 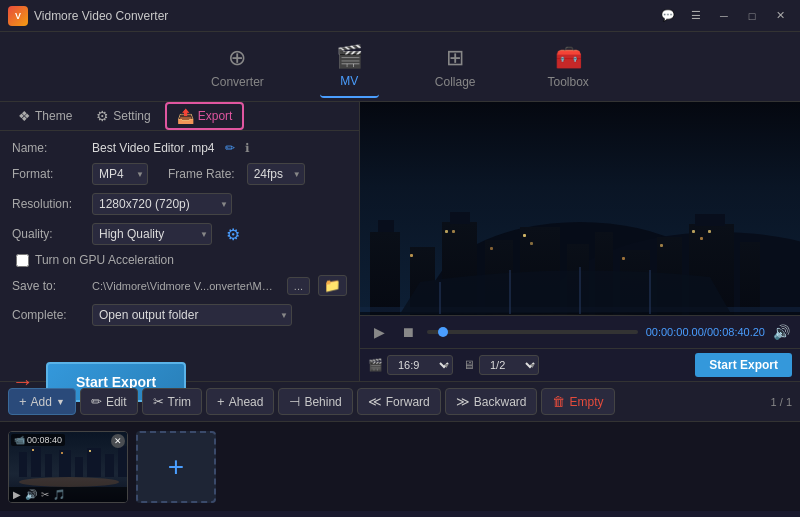 I want to click on name-value: Best Video Editor .mp4, so click(x=154, y=148).